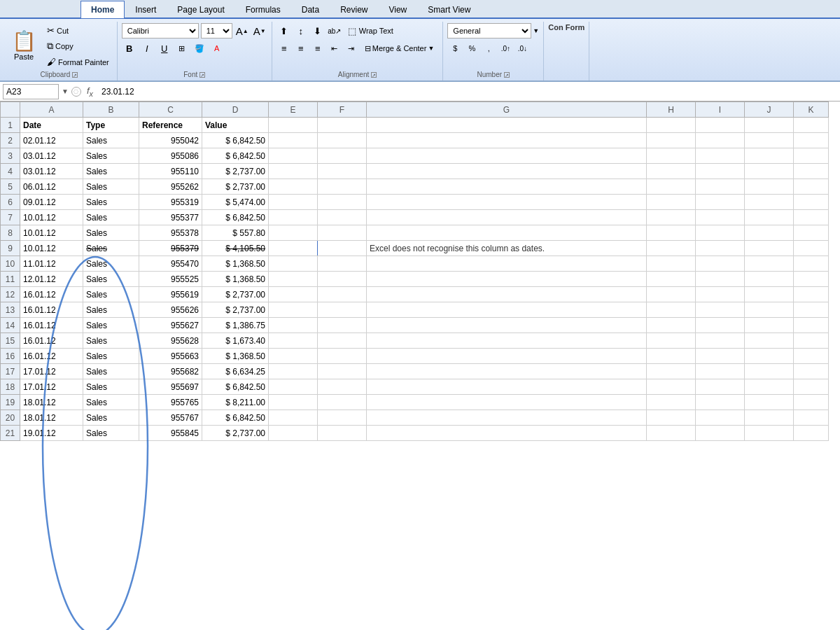 The image size is (840, 630). Describe the element at coordinates (102, 10) in the screenshot. I see `tab-home: Home` at that location.